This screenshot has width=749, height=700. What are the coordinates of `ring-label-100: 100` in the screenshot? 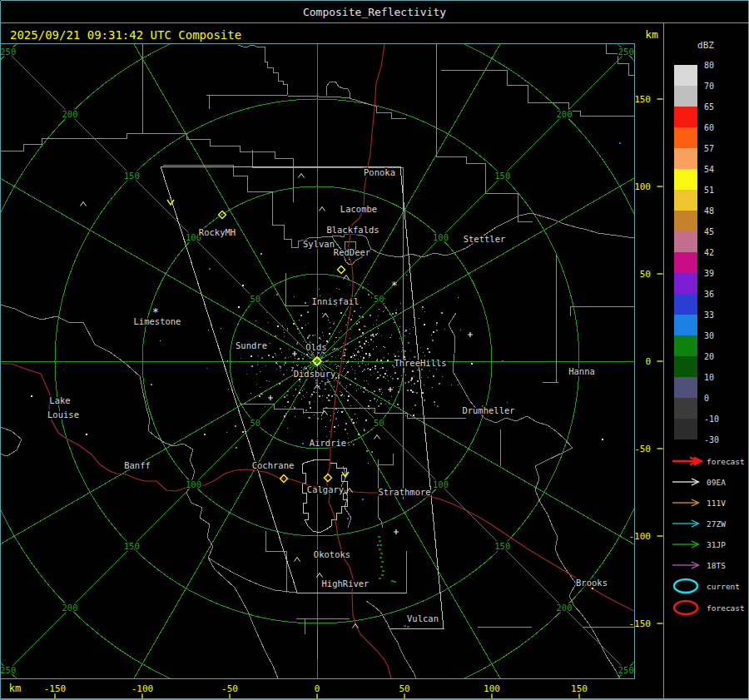 It's located at (193, 484).